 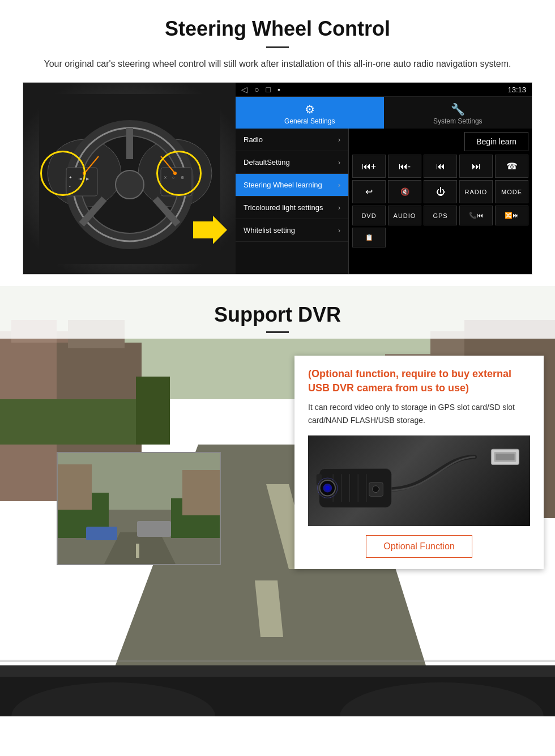 What do you see at coordinates (278, 64) in the screenshot?
I see `steering-description: Your original car's steering wheel contr…` at bounding box center [278, 64].